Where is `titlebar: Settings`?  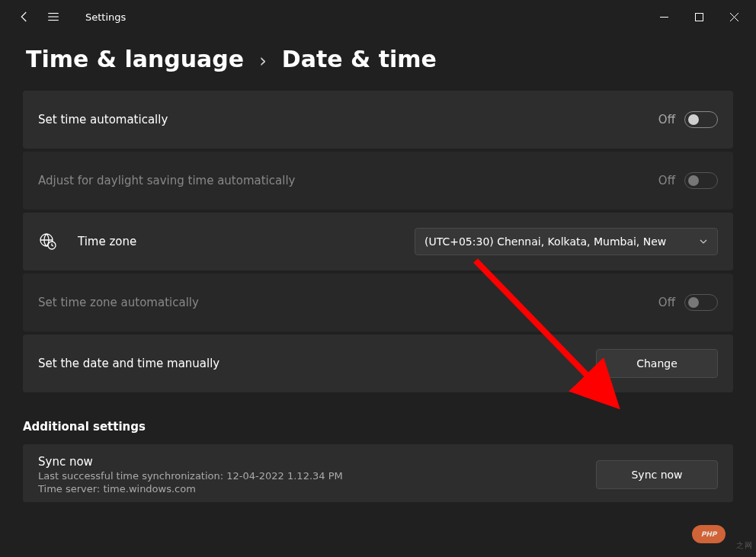 titlebar: Settings is located at coordinates (378, 17).